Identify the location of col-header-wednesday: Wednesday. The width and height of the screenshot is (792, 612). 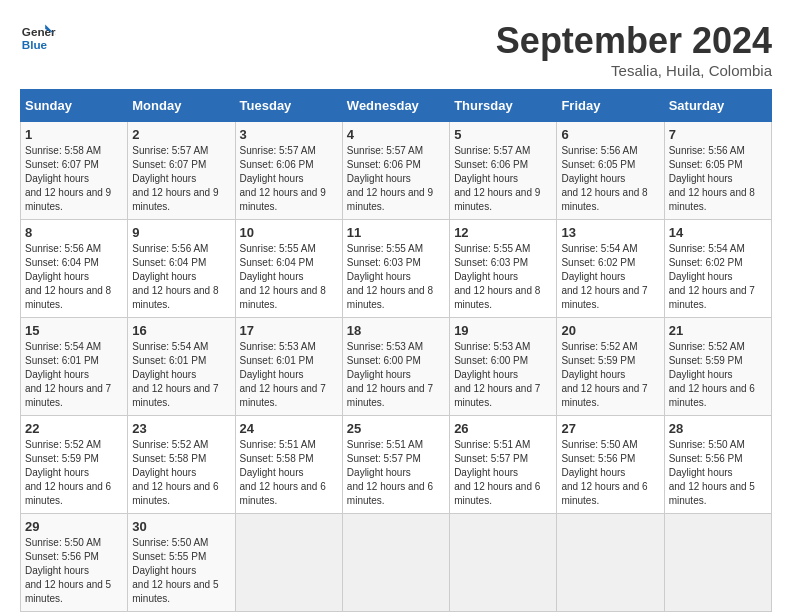
(396, 106).